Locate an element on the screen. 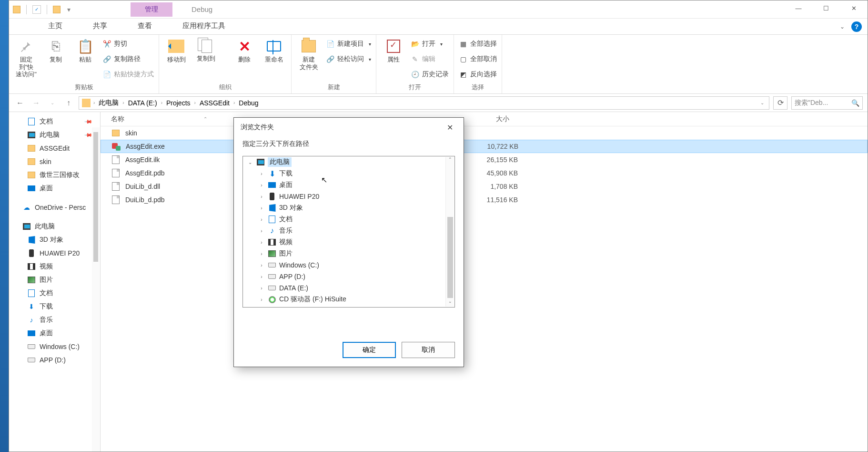 Image resolution: width=868 pixels, height=452 pixels. nav-item-downloads: ⬇下载 is located at coordinates (54, 307).